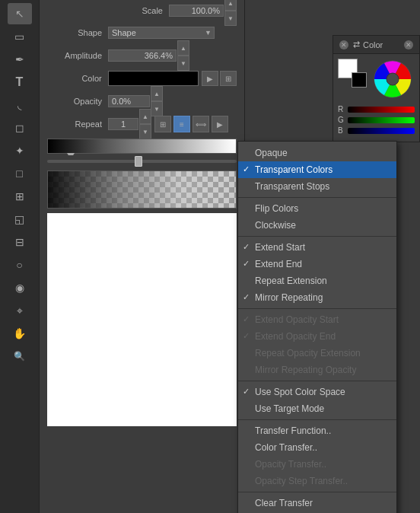 The width and height of the screenshot is (420, 513). What do you see at coordinates (183, 48) in the screenshot?
I see `amplitude-up-button: ▲` at bounding box center [183, 48].